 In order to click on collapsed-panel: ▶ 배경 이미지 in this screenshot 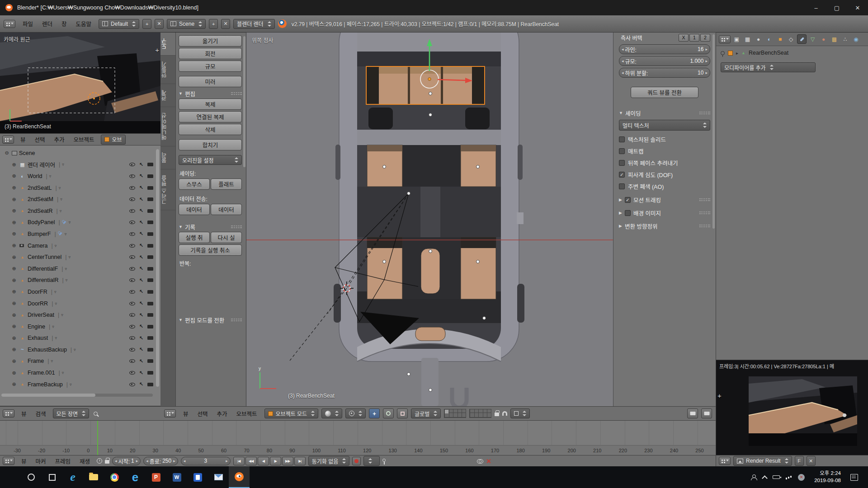, I will do `click(665, 213)`.